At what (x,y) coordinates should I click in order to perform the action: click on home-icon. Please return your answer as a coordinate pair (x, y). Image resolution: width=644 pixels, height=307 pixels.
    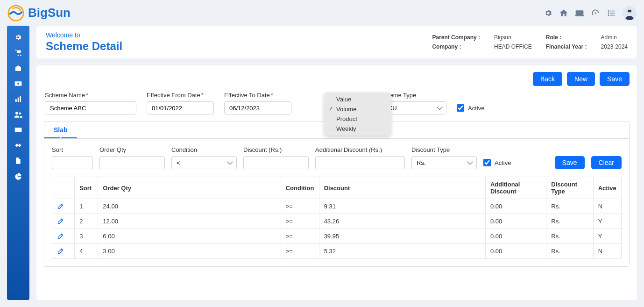
    Looking at the image, I should click on (564, 13).